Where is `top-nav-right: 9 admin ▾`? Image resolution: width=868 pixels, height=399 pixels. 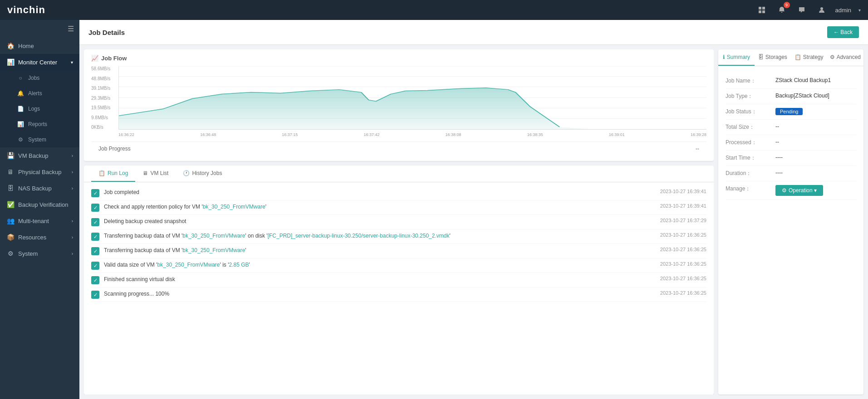
top-nav-right: 9 admin ▾ is located at coordinates (808, 10).